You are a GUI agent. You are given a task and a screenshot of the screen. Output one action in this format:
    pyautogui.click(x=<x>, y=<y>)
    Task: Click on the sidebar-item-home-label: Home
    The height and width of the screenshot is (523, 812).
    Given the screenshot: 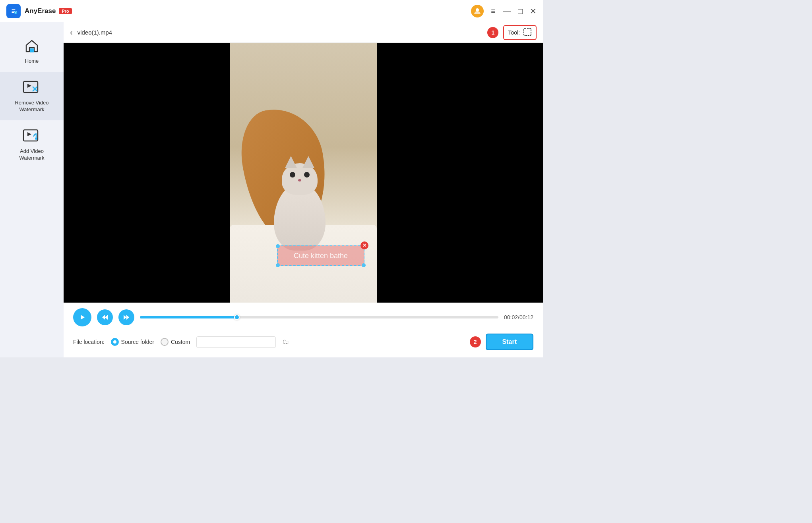 What is the action you would take?
    pyautogui.click(x=32, y=61)
    